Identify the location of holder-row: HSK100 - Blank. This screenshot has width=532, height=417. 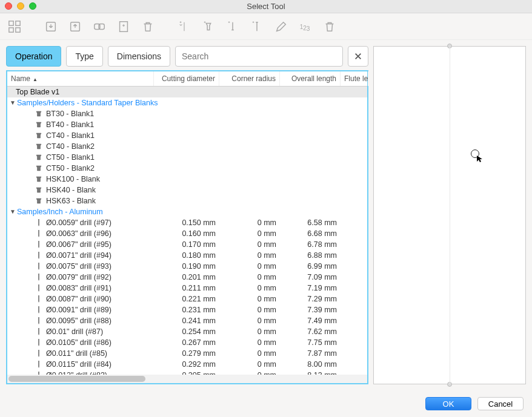
(187, 179).